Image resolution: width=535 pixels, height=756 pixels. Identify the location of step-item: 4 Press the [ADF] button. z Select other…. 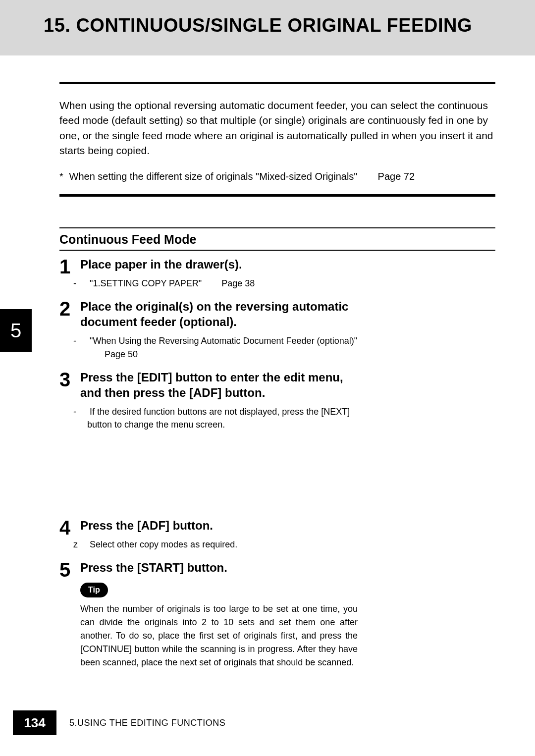
(277, 534).